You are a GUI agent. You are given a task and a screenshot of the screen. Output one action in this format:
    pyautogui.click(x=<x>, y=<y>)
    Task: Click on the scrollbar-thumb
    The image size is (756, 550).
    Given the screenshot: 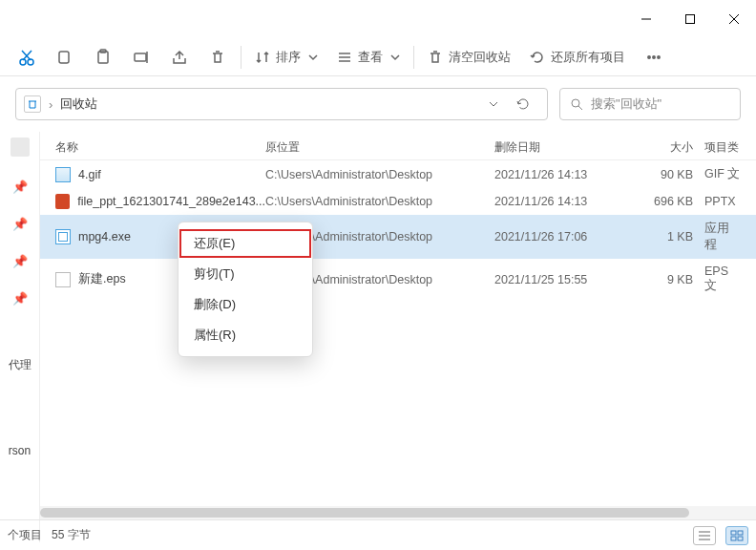 What is the action you would take?
    pyautogui.click(x=365, y=513)
    